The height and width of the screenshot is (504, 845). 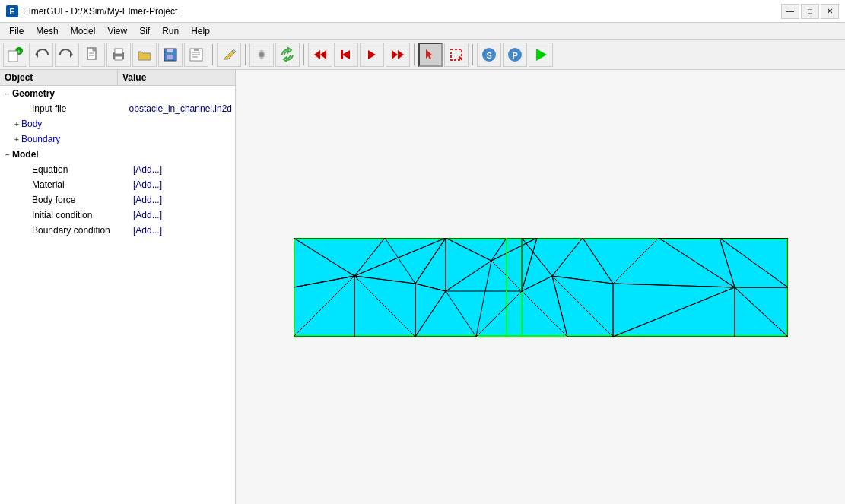 What do you see at coordinates (201, 31) in the screenshot?
I see `menu-item-help: Help` at bounding box center [201, 31].